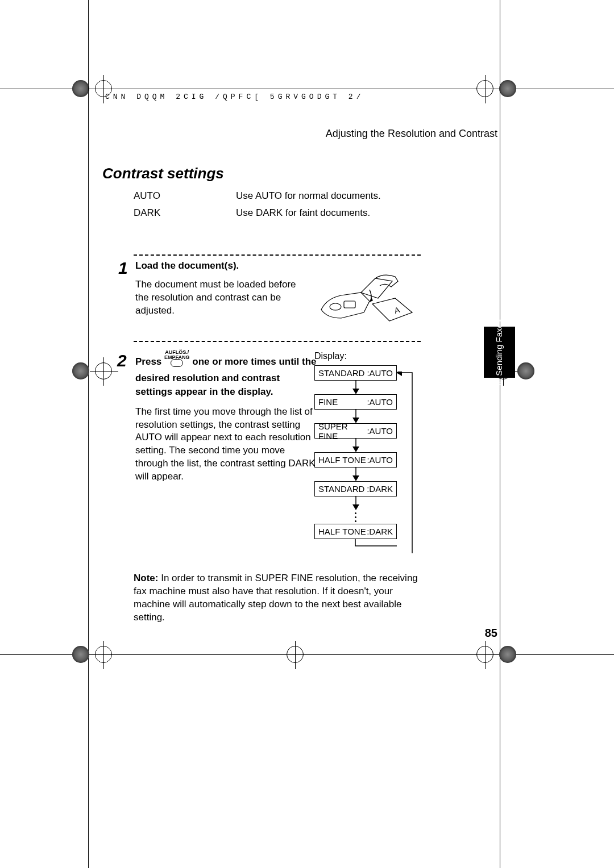 This screenshot has width=614, height=868. I want to click on return-line-icon, so click(356, 544).